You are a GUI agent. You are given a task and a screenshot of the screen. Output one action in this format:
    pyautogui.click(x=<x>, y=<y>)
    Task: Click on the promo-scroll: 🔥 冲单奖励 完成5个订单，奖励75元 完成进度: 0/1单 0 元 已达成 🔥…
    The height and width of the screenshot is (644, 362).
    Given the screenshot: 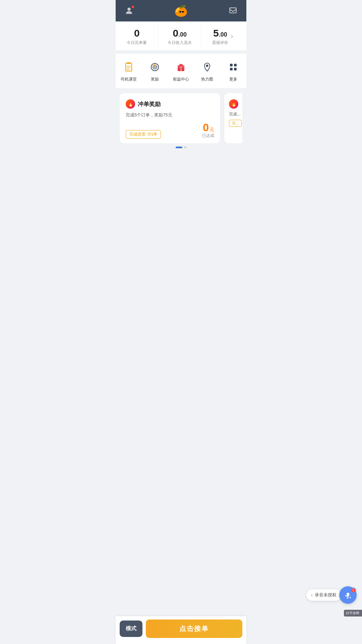 What is the action you would take?
    pyautogui.click(x=181, y=118)
    